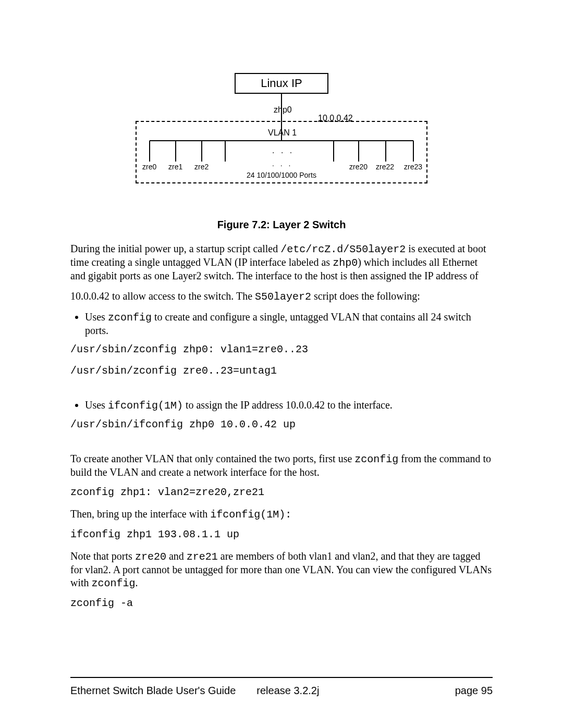  What do you see at coordinates (289, 405) in the screenshot?
I see `bullet-ifconfig: Uses ifconfig(1M) to assign the IP addre…` at bounding box center [289, 405].